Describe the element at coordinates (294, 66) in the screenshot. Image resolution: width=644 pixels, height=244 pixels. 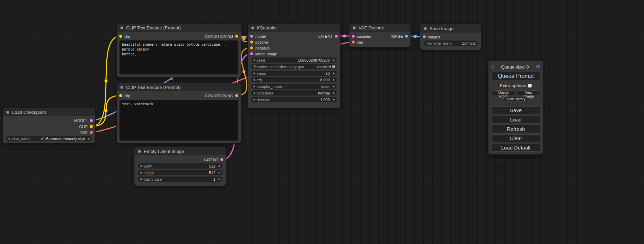
I see `random-seed-toggle-widget: Random seed after every gen enabled` at that location.